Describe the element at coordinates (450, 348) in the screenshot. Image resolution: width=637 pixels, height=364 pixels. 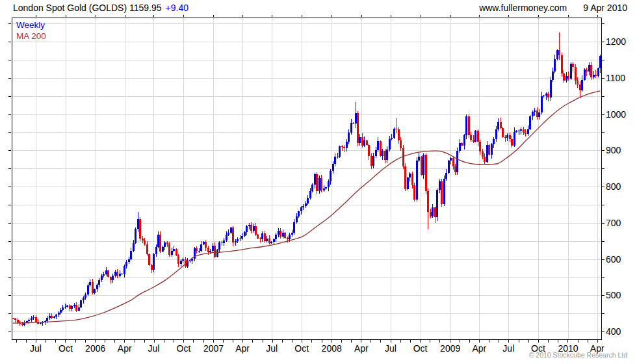
I see `x-axis-label: 2009` at that location.